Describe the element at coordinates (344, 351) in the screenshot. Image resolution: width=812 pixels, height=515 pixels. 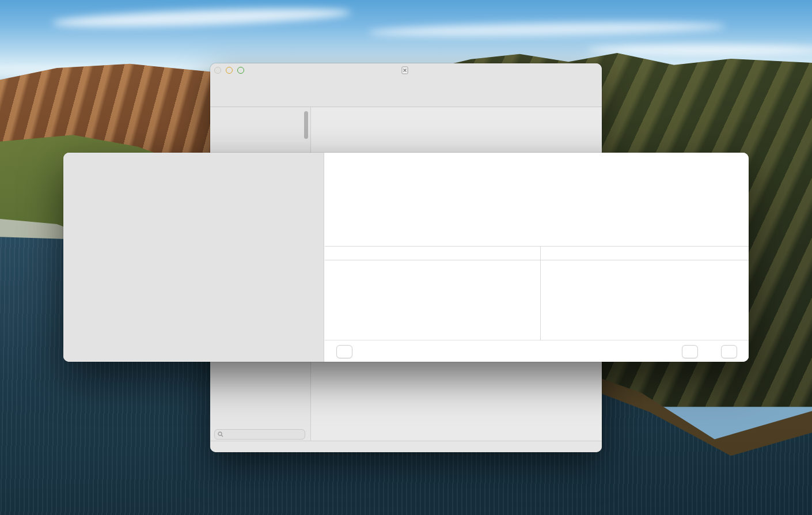
I see `open-button` at that location.